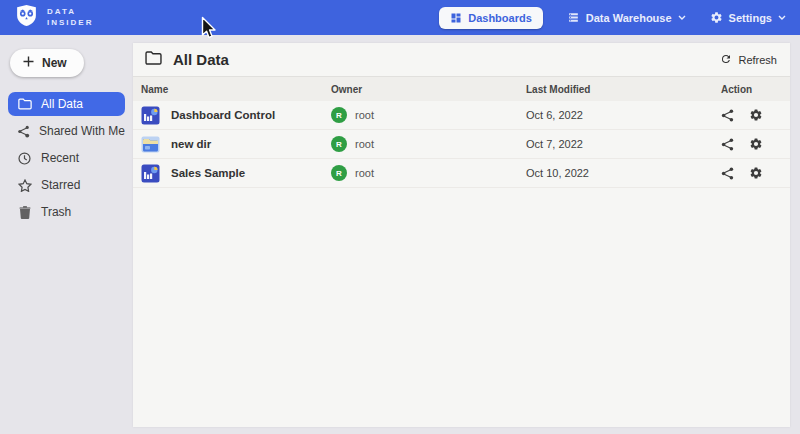 This screenshot has height=434, width=800. What do you see at coordinates (60, 158) in the screenshot?
I see `sidebar-item-label: Recent` at bounding box center [60, 158].